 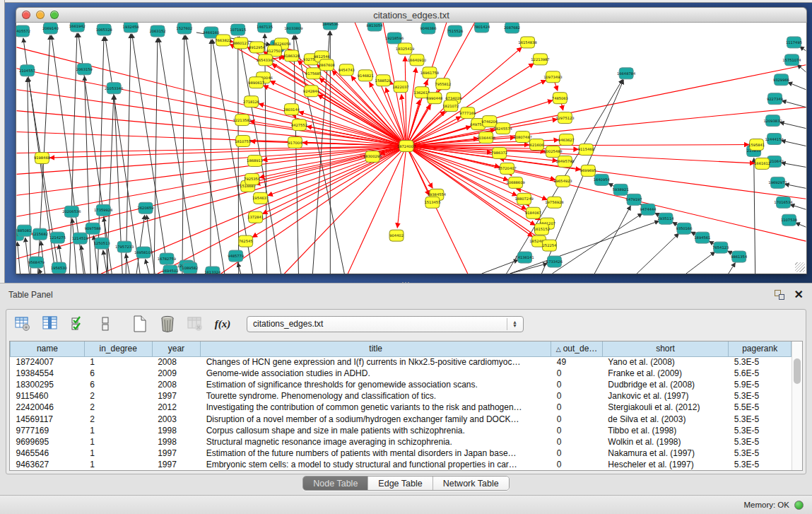 What do you see at coordinates (48, 373) in the screenshot?
I see `table-cell: 19384554` at bounding box center [48, 373].